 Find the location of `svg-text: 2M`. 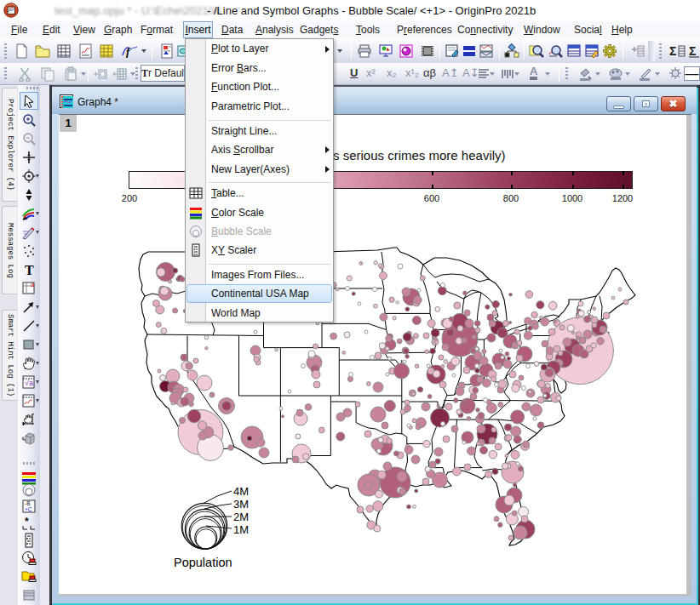

svg-text: 2M is located at coordinates (241, 517).